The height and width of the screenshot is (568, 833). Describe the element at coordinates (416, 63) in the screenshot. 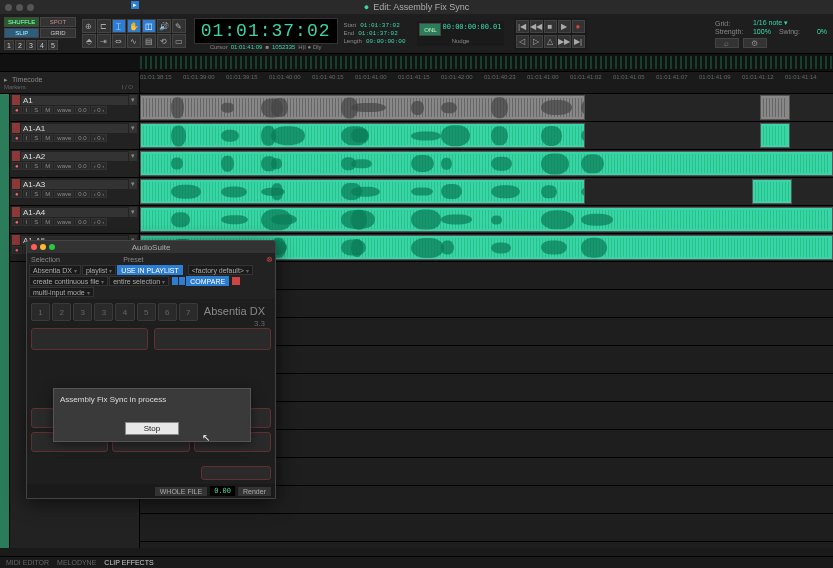

I see `universe-overview` at that location.